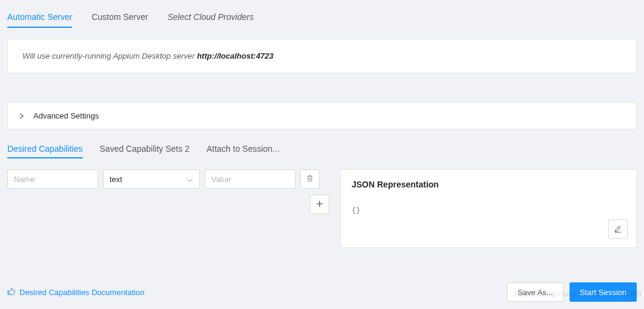 This screenshot has width=644, height=309. Describe the element at coordinates (535, 292) in the screenshot. I see `save-as-button: Save As...` at that location.